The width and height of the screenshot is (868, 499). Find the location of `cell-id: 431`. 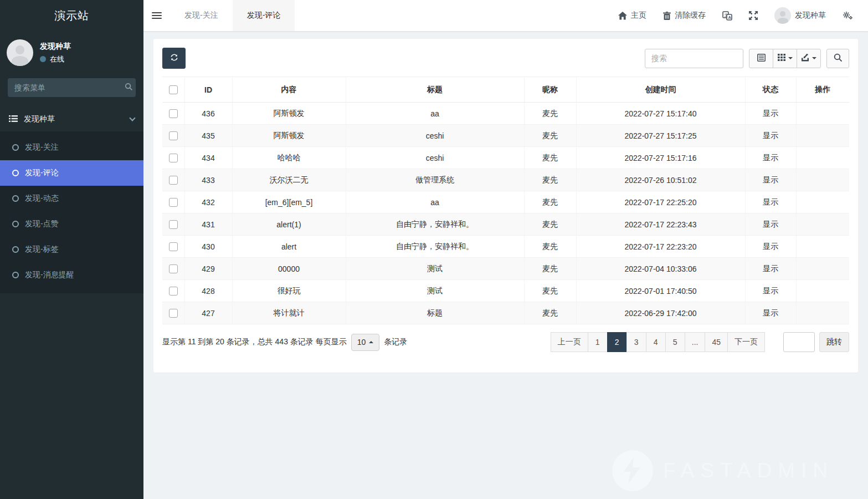

cell-id: 431 is located at coordinates (208, 225).